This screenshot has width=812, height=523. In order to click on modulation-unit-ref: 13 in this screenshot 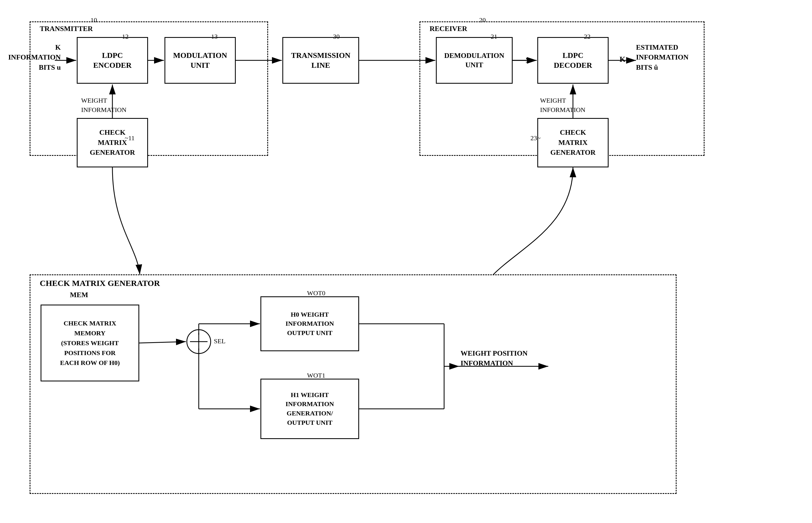, I will do `click(214, 37)`.